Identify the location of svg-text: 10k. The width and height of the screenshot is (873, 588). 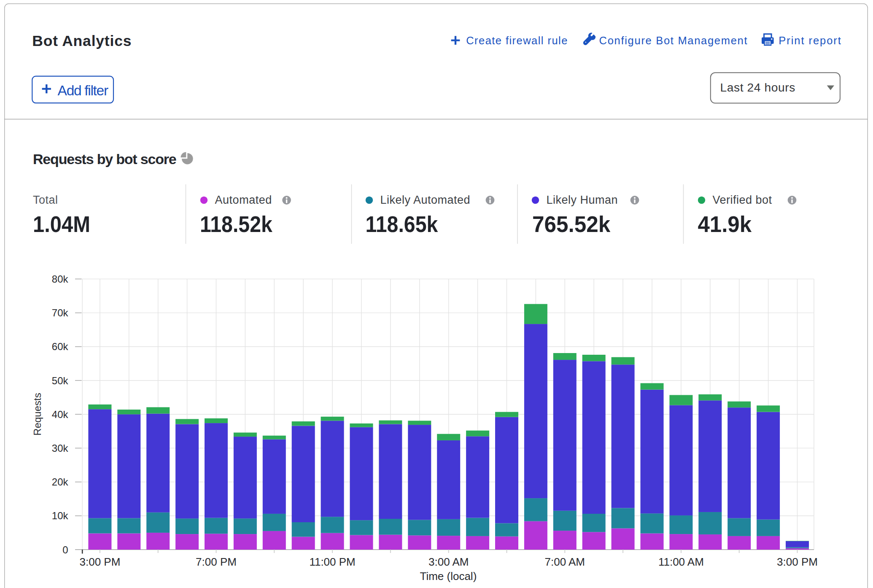
(60, 515).